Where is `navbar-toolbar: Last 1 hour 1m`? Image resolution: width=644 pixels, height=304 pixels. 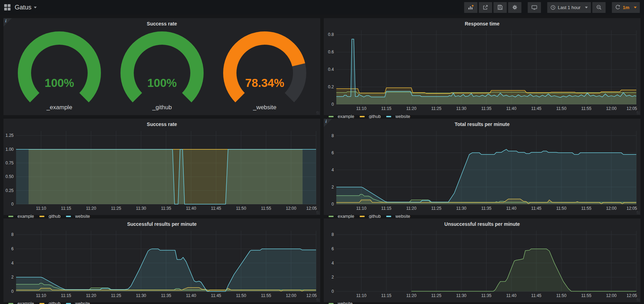 navbar-toolbar: Last 1 hour 1m is located at coordinates (549, 8).